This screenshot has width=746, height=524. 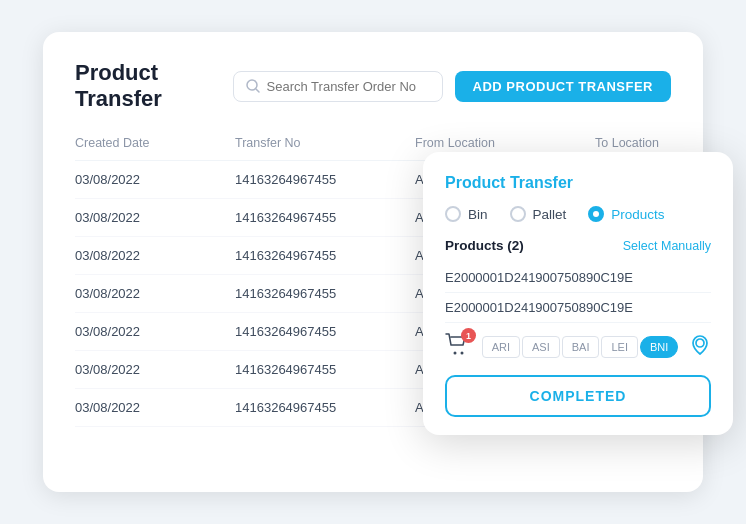 What do you see at coordinates (581, 347) in the screenshot?
I see `step-bai: BAI` at bounding box center [581, 347].